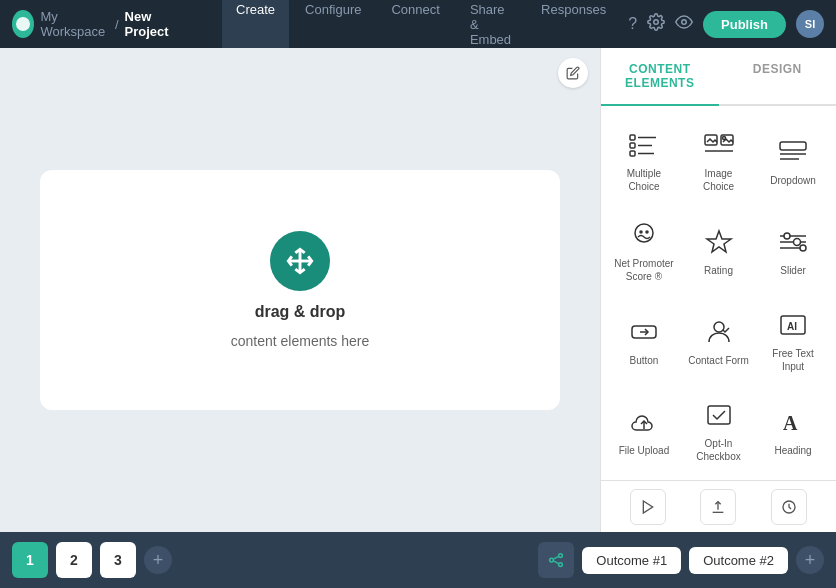  I want to click on nav-configure: Configure, so click(333, 26).